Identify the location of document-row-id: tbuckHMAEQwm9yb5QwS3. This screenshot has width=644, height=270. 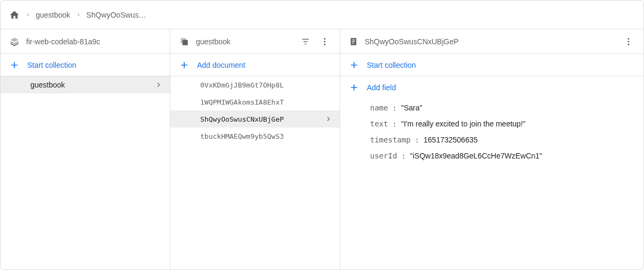
(266, 137).